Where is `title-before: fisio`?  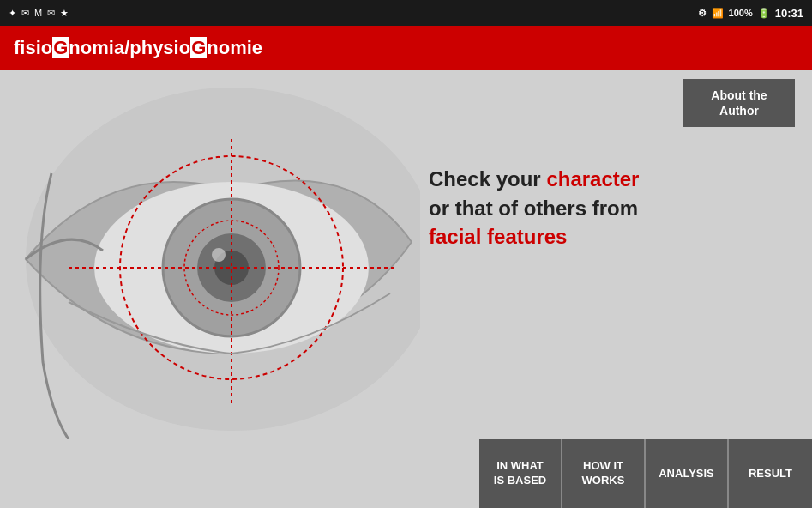 title-before: fisio is located at coordinates (33, 48).